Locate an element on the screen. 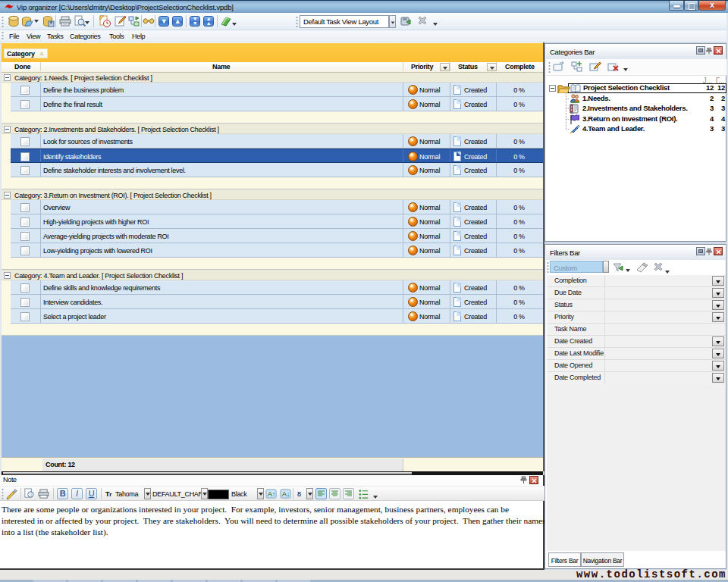 Image resolution: width=728 pixels, height=582 pixels. svg-text: A↑ is located at coordinates (271, 494).